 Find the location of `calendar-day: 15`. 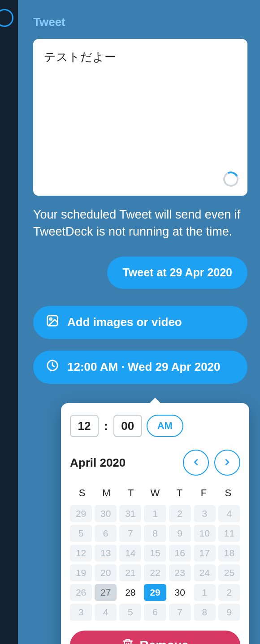

calendar-day: 15 is located at coordinates (155, 553).